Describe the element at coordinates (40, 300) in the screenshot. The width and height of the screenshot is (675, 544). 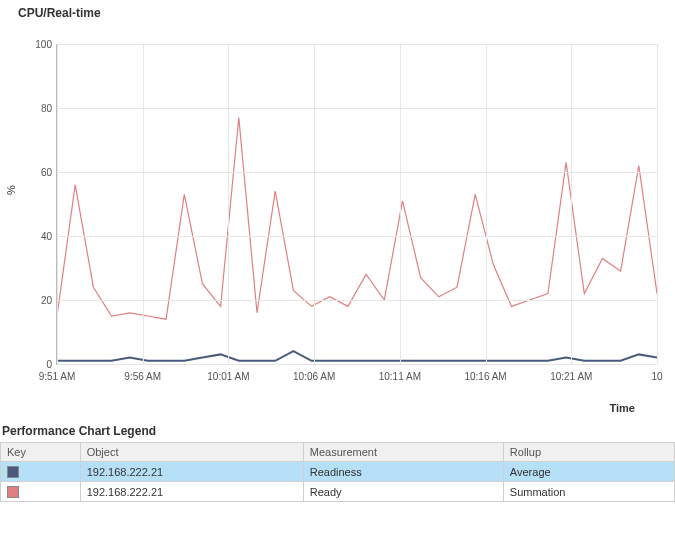
I see `y-tick: 20` at that location.